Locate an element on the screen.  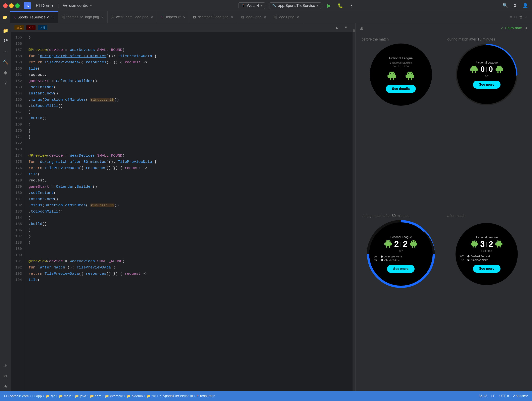
preview-more-icon: ✦ is located at coordinates (526, 28).